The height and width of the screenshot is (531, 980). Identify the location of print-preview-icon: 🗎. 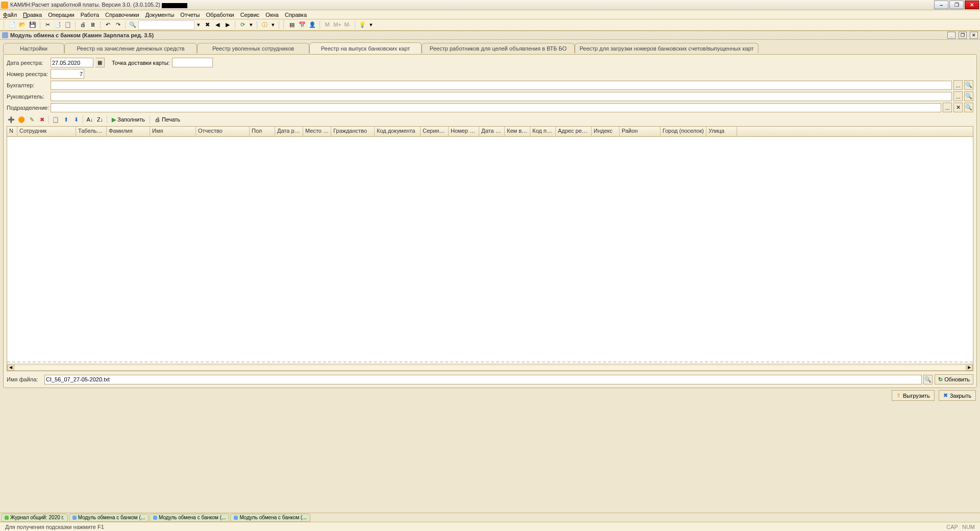
(93, 25).